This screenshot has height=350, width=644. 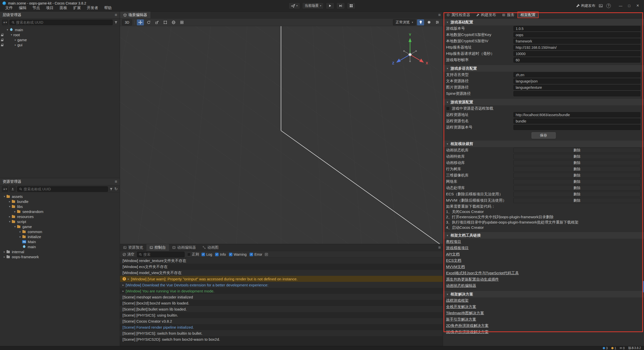 I want to click on warning-indicator: 1, so click(x=614, y=348).